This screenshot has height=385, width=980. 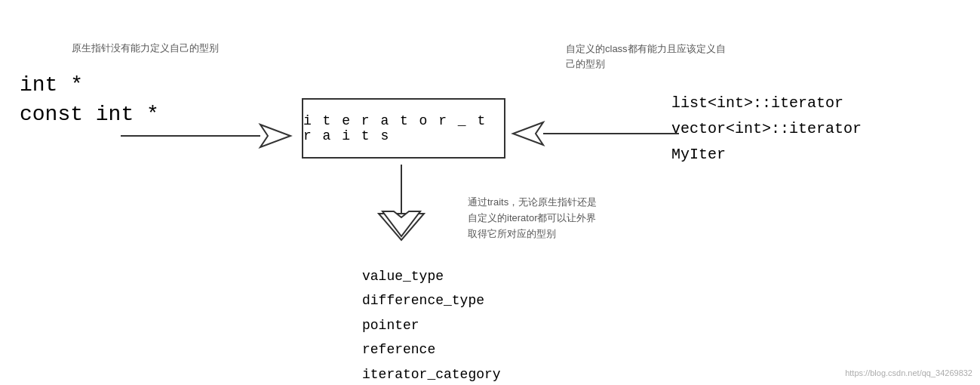 What do you see at coordinates (766, 155) in the screenshot?
I see `right-code-line3: MyIter` at bounding box center [766, 155].